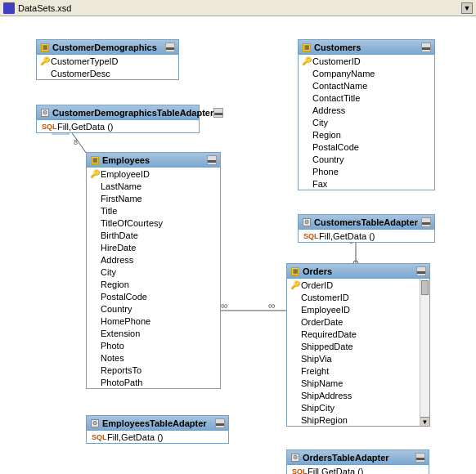  I want to click on pin-button: ▼, so click(467, 8).